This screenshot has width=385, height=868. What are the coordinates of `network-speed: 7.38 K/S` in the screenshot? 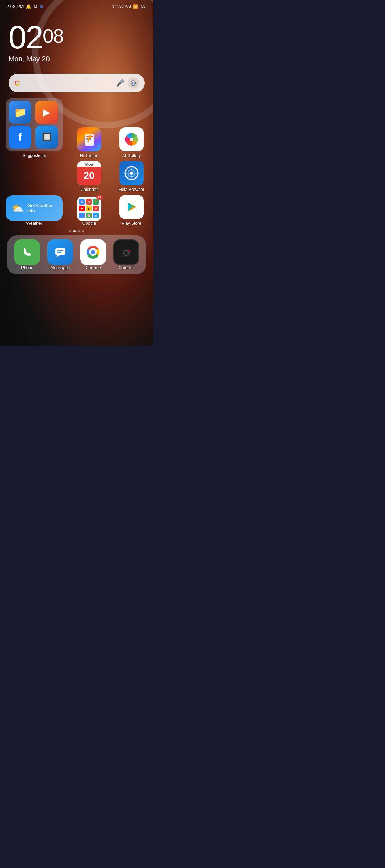 It's located at (124, 6).